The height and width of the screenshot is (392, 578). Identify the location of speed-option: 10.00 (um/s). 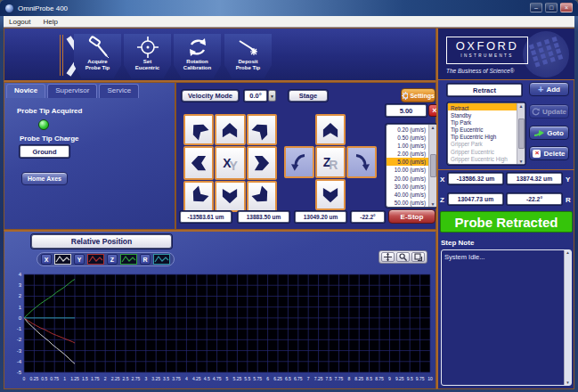
(408, 169).